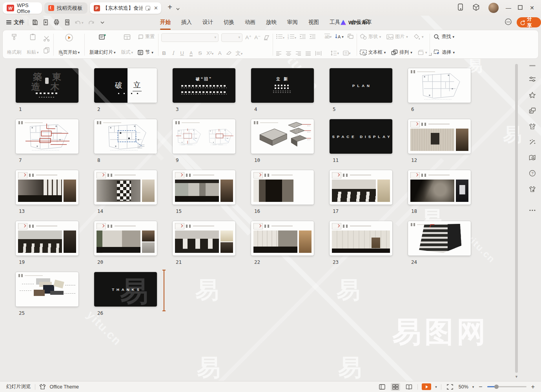  What do you see at coordinates (402, 53) in the screenshot?
I see `arrange-button: 排列▾` at bounding box center [402, 53].